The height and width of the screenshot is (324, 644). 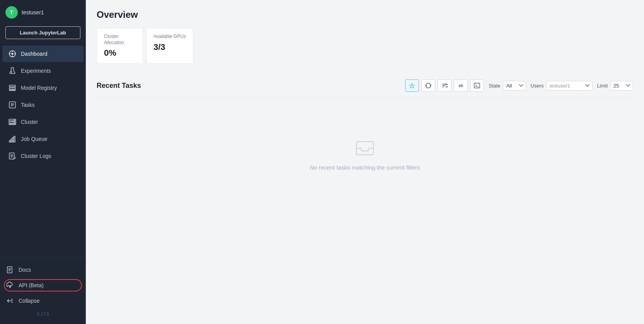 What do you see at coordinates (507, 86) in the screenshot?
I see `state-control-group: State All` at bounding box center [507, 86].